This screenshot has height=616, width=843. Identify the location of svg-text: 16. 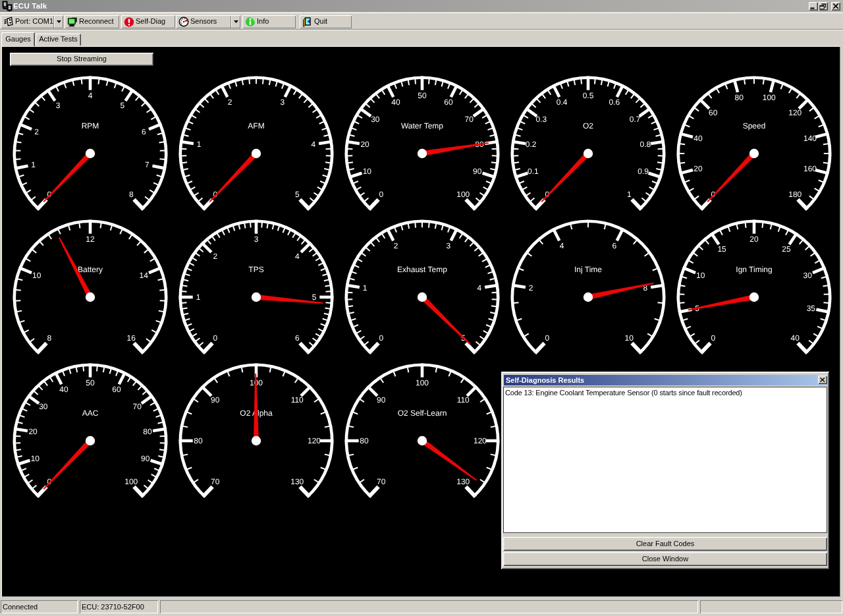
(132, 338).